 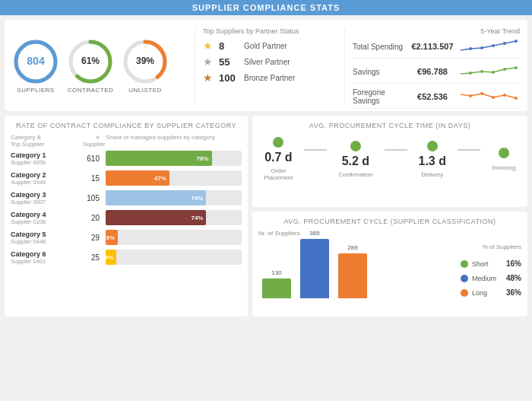 What do you see at coordinates (47, 257) in the screenshot?
I see `cat-info-5: Category 6 Supplier 0401` at bounding box center [47, 257].